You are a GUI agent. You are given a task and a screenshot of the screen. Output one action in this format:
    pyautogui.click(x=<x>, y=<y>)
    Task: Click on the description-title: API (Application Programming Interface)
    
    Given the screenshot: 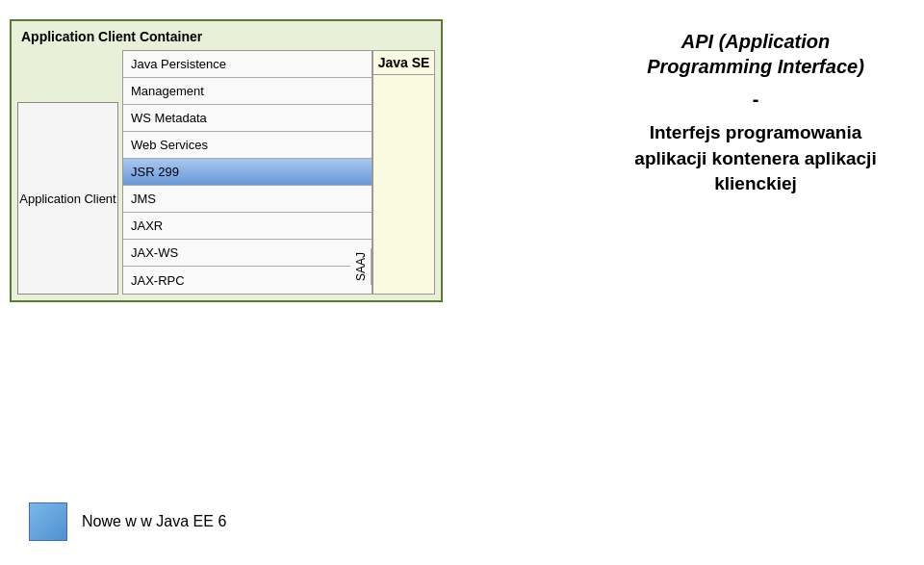 What is the action you would take?
    pyautogui.click(x=756, y=54)
    